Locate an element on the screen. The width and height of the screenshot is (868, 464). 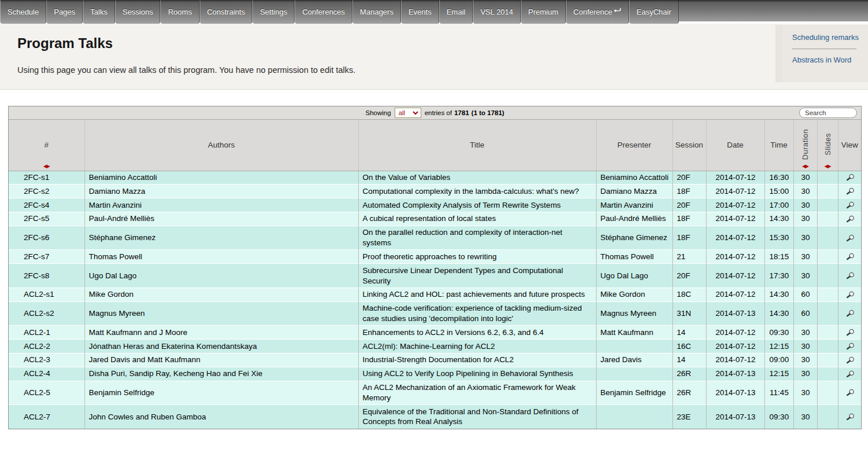
title-cell: A cubical representation of local states is located at coordinates (477, 219).